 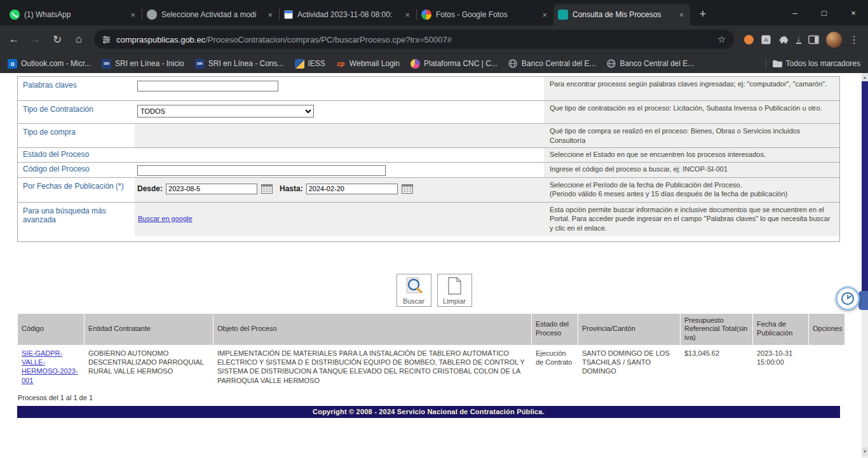 I want to click on bookmark-label: IESS, so click(x=316, y=64).